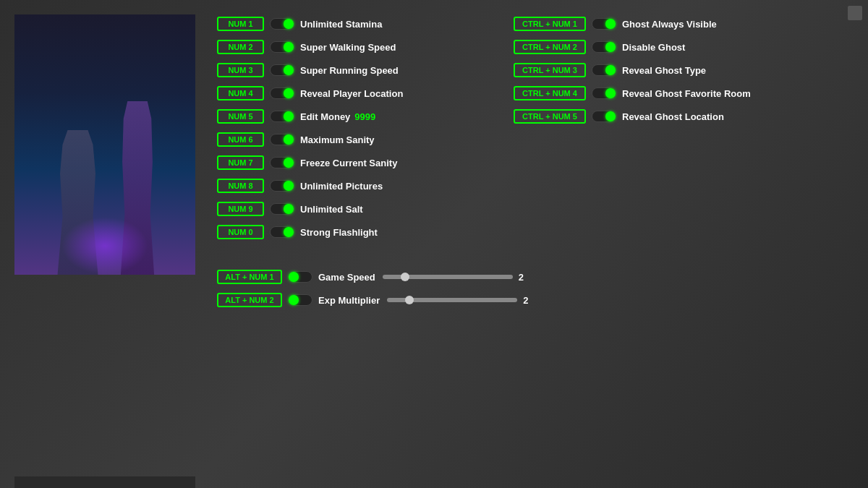 Image resolution: width=868 pixels, height=488 pixels. Describe the element at coordinates (349, 71) in the screenshot. I see `control-label: Super Running Speed` at that location.